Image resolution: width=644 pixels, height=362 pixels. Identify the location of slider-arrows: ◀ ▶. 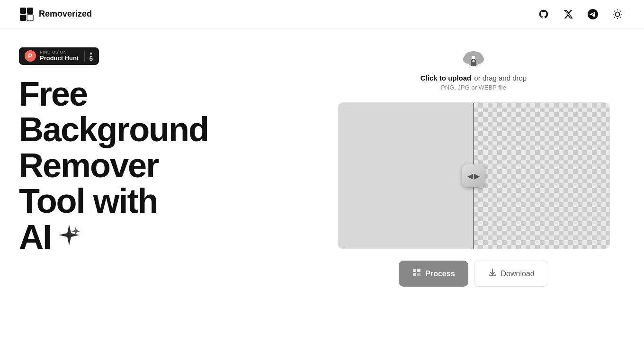
(474, 176).